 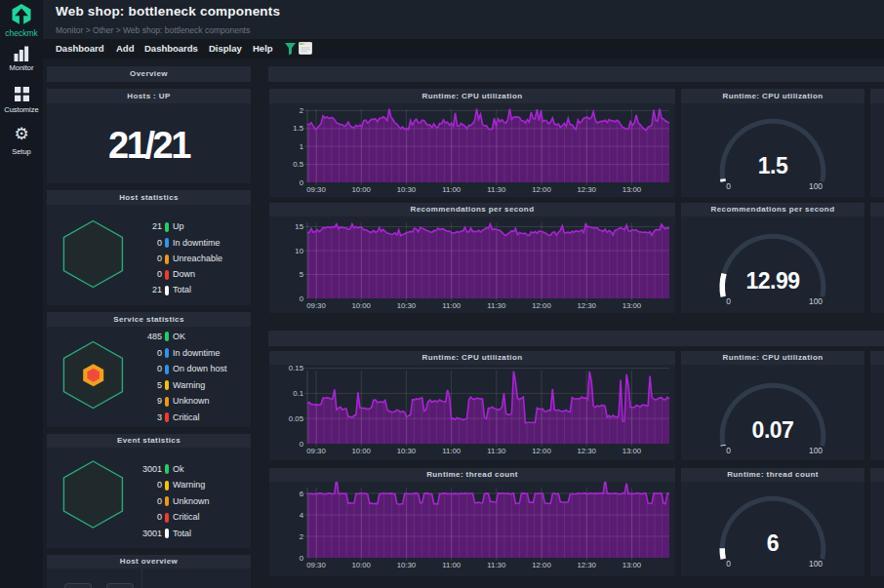 What do you see at coordinates (302, 515) in the screenshot?
I see `svg-text: 4` at bounding box center [302, 515].